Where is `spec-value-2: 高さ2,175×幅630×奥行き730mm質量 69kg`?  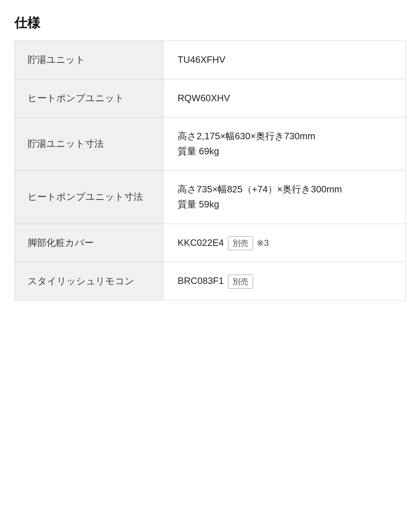 spec-value-2: 高さ2,175×幅630×奥行き730mm質量 69kg is located at coordinates (284, 144).